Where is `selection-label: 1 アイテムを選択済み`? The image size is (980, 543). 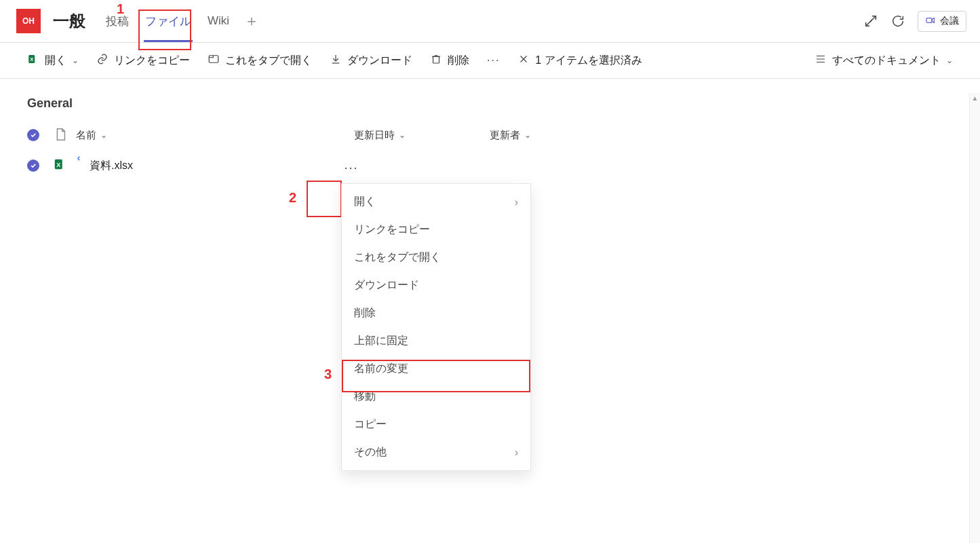 selection-label: 1 アイテムを選択済み is located at coordinates (589, 61).